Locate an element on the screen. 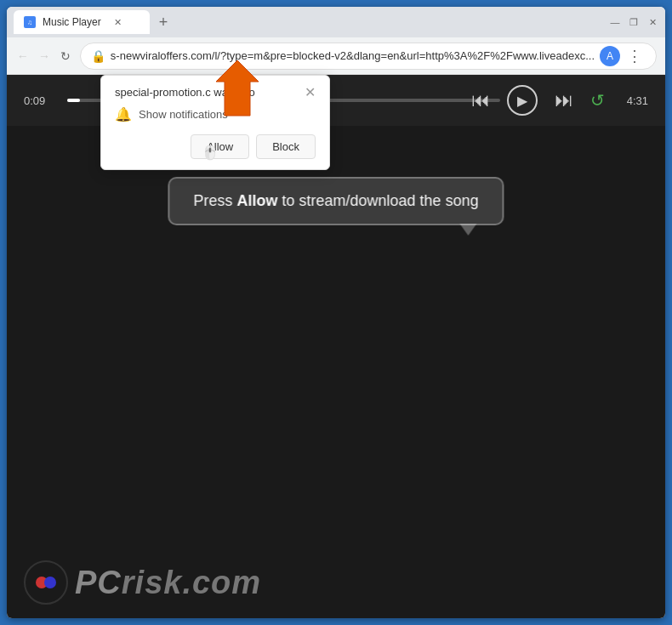  skip-forward-button: ⏭ is located at coordinates (564, 100).